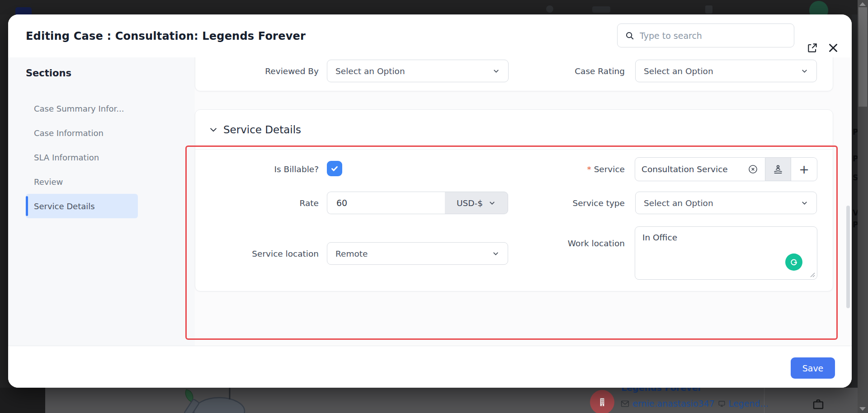 The height and width of the screenshot is (413, 868). Describe the element at coordinates (82, 182) in the screenshot. I see `sidebar-item-review: Review` at that location.